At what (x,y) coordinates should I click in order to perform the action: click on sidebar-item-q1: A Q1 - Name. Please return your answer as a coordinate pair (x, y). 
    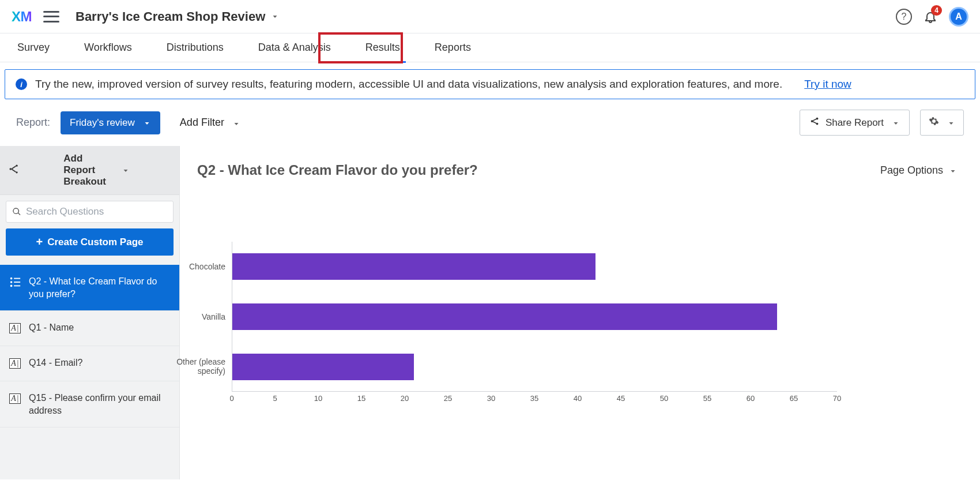
    Looking at the image, I should click on (90, 329).